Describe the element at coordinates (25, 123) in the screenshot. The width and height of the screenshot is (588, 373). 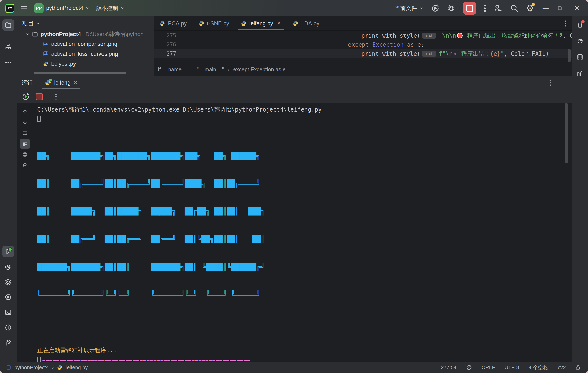
I see `arrow-down-icon` at that location.